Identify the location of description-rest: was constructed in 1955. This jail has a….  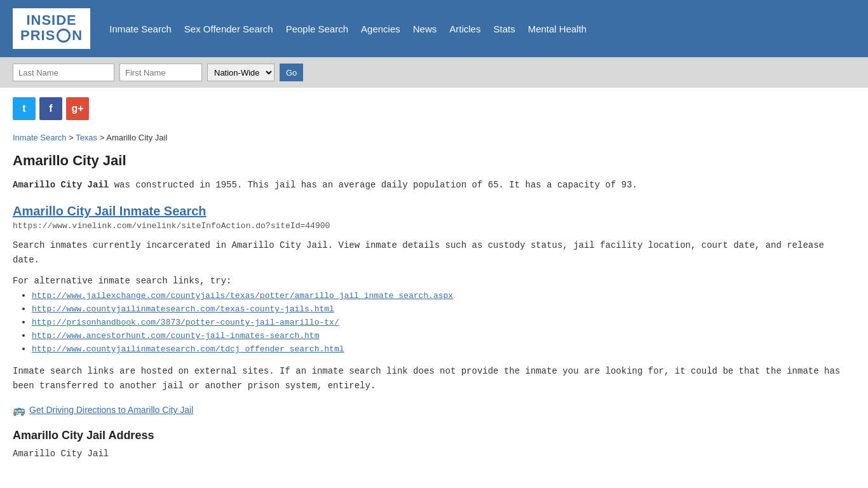
(373, 185).